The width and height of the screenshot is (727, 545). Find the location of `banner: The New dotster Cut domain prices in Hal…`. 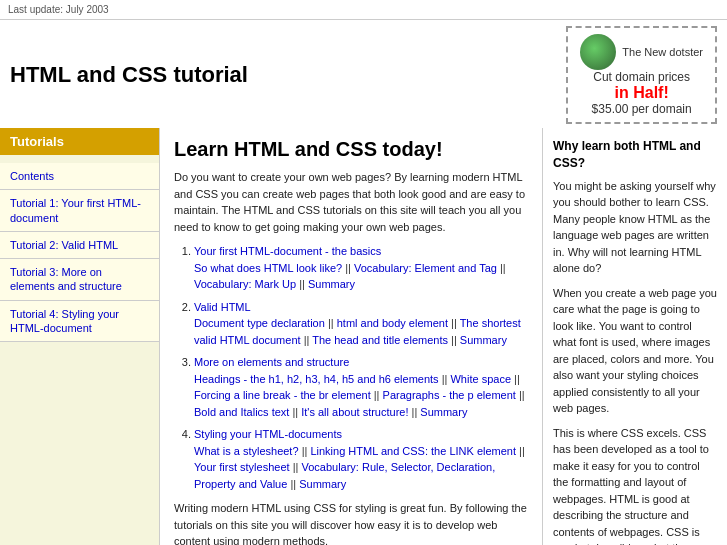

banner: The New dotster Cut domain prices in Hal… is located at coordinates (642, 75).